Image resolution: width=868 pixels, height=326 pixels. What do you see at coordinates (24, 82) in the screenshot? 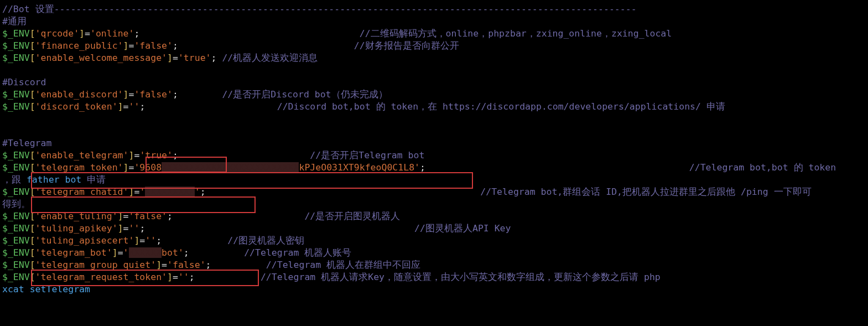
I see `section-header-discord: #Discord` at bounding box center [24, 82].